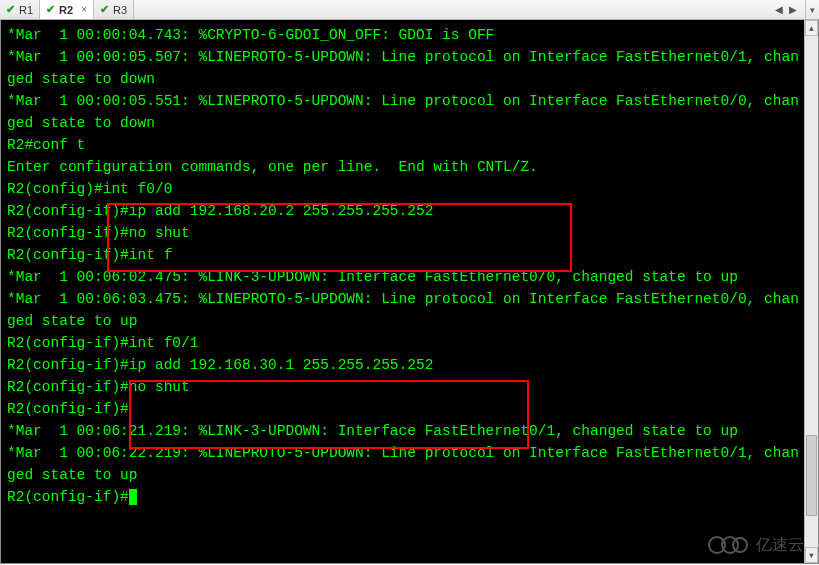 The width and height of the screenshot is (819, 565). Describe the element at coordinates (779, 10) in the screenshot. I see `tab-nav-left-icon: ◀` at that location.